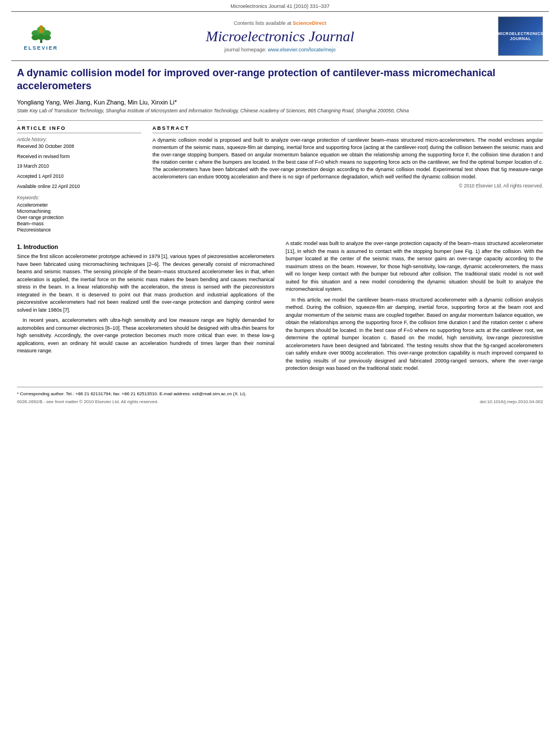 The image size is (560, 747). Describe the element at coordinates (520, 36) in the screenshot. I see `journal-logo-box: MICROELECTRONICSJOURNAL` at that location.